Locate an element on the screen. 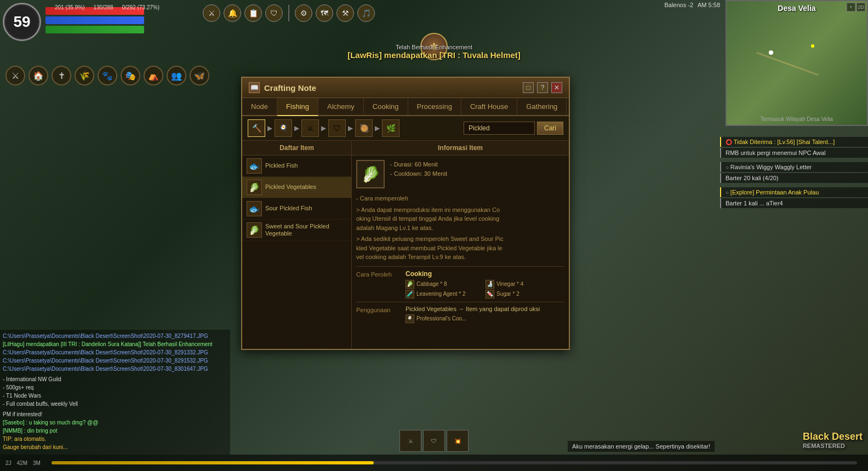 This screenshot has height=471, width=868. recipe-title: Cooking is located at coordinates (485, 274).